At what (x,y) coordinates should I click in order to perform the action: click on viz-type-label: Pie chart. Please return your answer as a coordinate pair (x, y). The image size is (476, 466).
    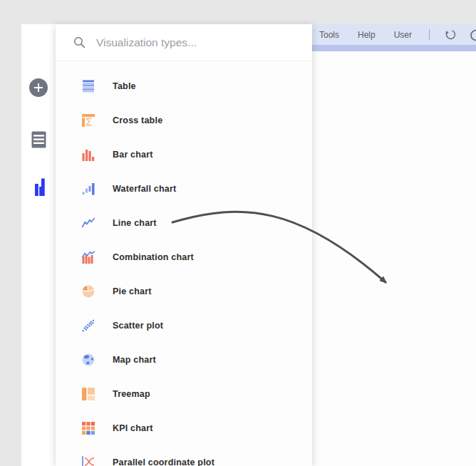
    Looking at the image, I should click on (133, 291).